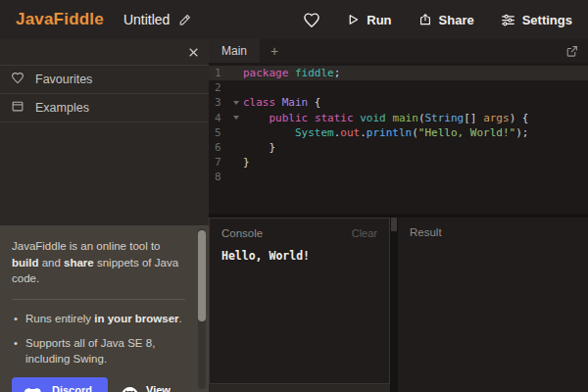 The height and width of the screenshot is (392, 588). I want to click on share-icon, so click(425, 20).